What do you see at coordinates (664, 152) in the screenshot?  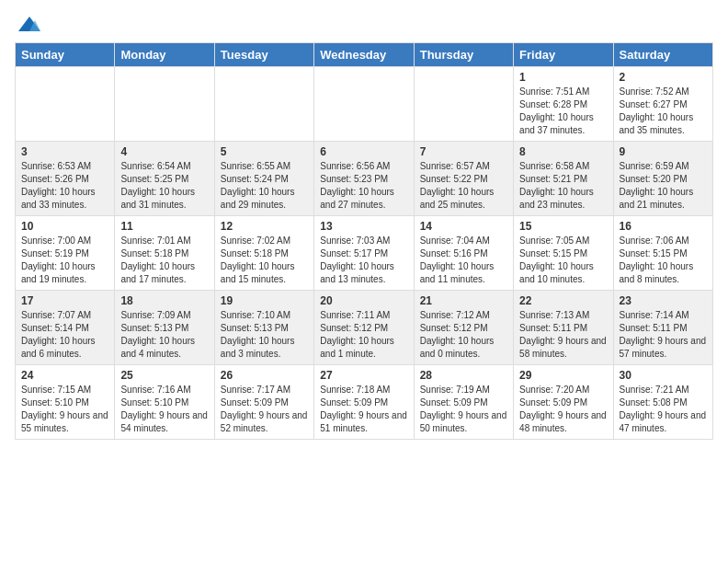 I see `day-number: 9` at bounding box center [664, 152].